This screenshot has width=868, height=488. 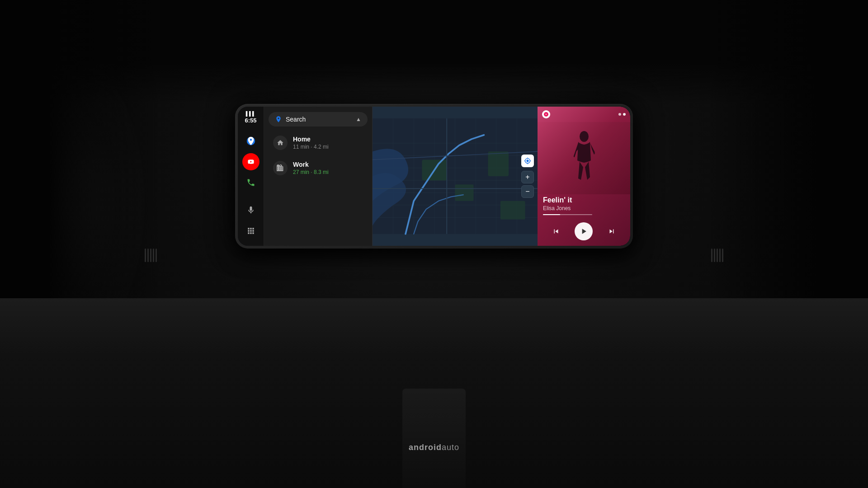 I want to click on screen-housing: ▌▌▌ 6:55, so click(x=434, y=176).